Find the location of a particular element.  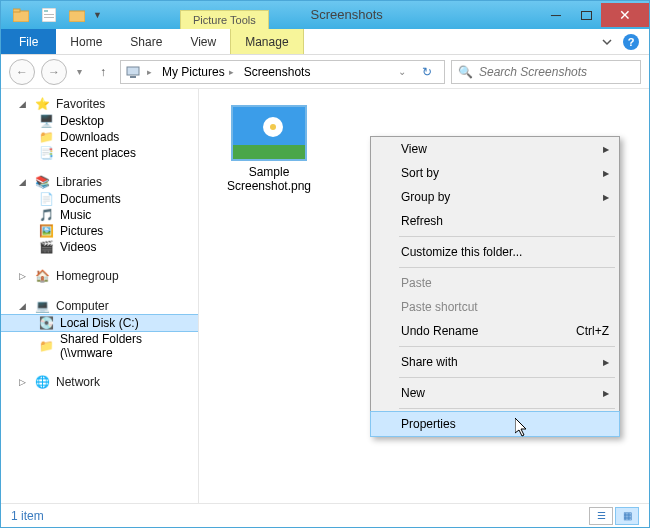

desktop-icon: 🖥️ is located at coordinates (46, 121).